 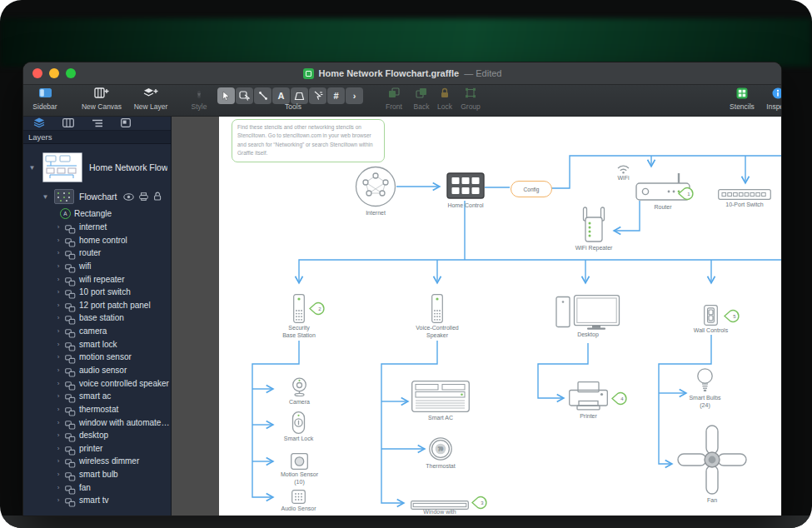 What do you see at coordinates (440, 506) in the screenshot?
I see `node-window-auto: Window with3` at bounding box center [440, 506].